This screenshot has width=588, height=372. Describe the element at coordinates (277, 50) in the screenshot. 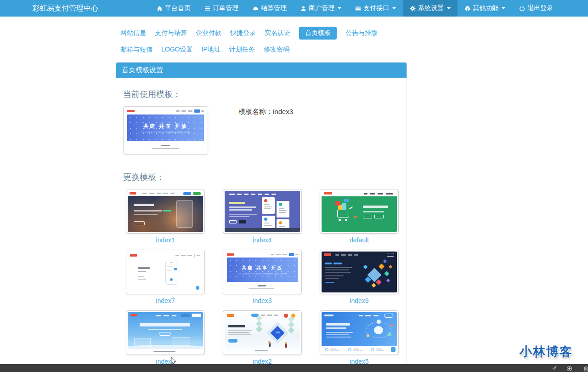

I see `tab-change-password: 修改密码` at that location.